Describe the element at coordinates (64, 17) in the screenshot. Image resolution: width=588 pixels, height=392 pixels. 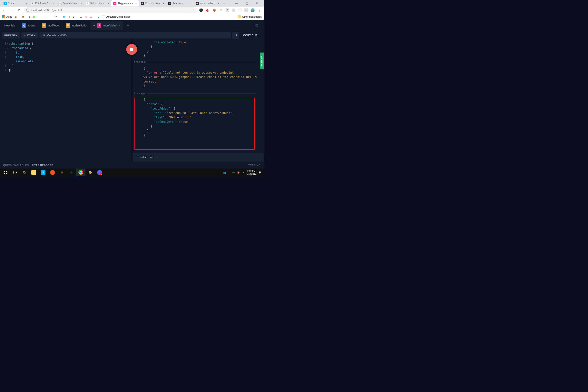
I see `bookmark-icon: 🐦` at that location.